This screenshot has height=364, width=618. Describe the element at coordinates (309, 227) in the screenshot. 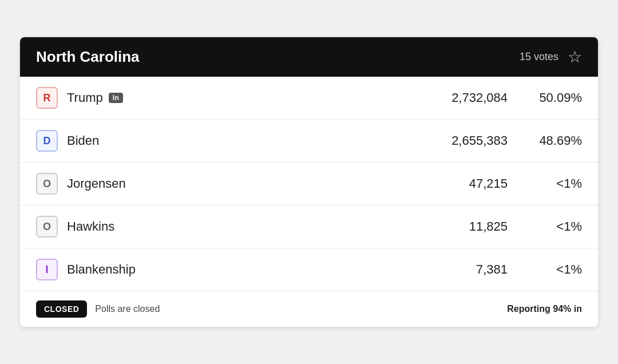

I see `candidate-row: OHawkins11,825<1%` at that location.